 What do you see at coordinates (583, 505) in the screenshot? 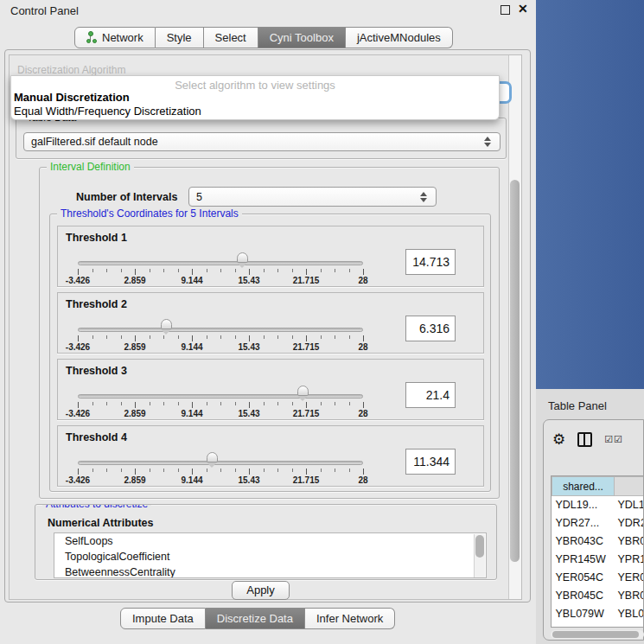
I see `table-cell: YDL19...` at bounding box center [583, 505].